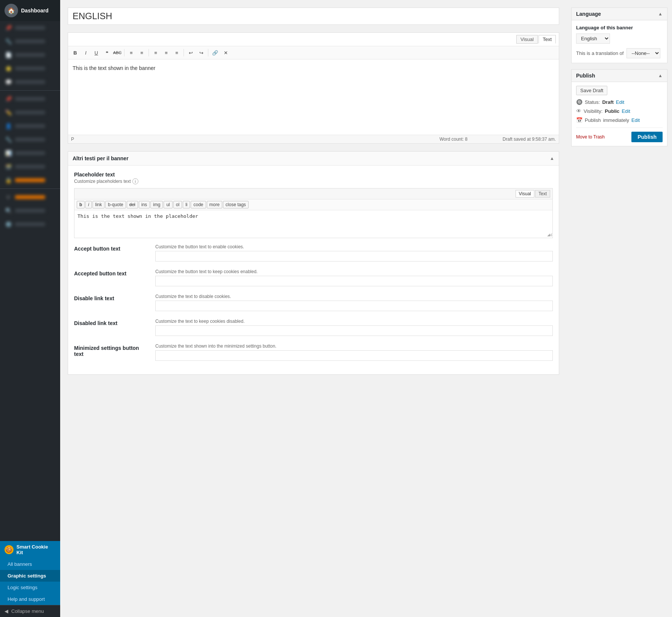  Describe the element at coordinates (191, 53) in the screenshot. I see `undo-button: ↩` at that location.